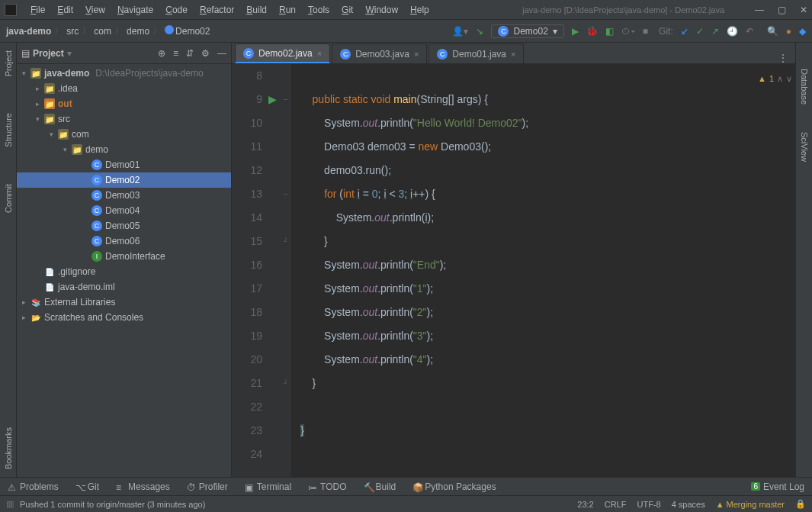  What do you see at coordinates (461, 31) in the screenshot?
I see `user-icon: 👤▾` at bounding box center [461, 31].